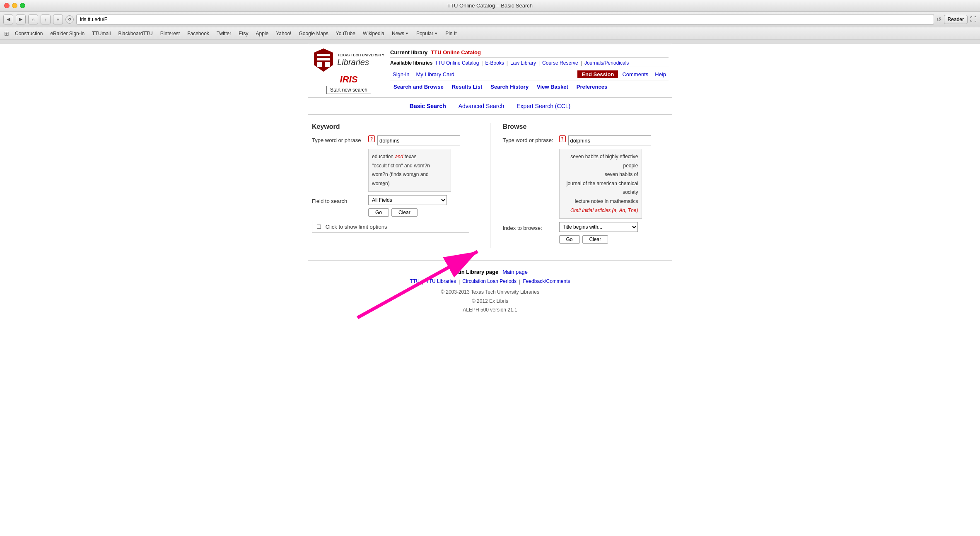  Describe the element at coordinates (372, 139) in the screenshot. I see `keyword-help-icon: ?` at that location.